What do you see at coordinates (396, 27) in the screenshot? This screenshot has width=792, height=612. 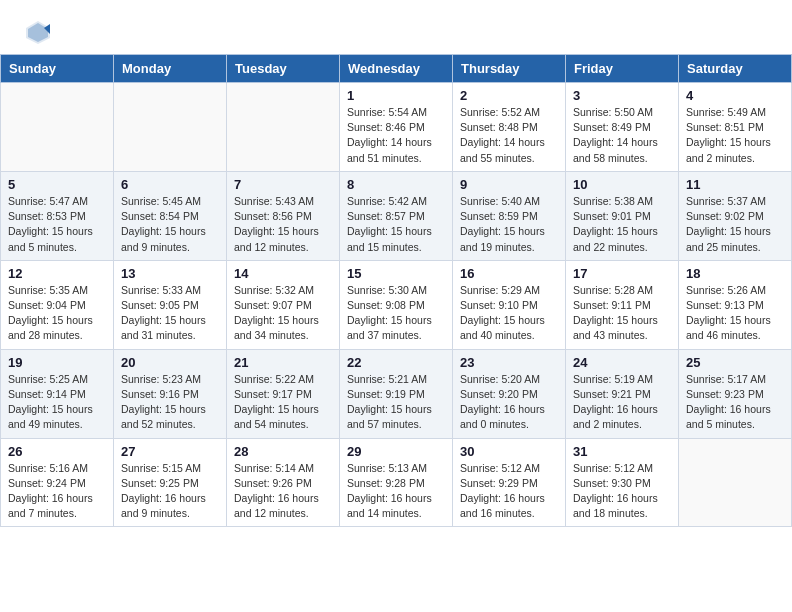 I see `page-header` at bounding box center [396, 27].